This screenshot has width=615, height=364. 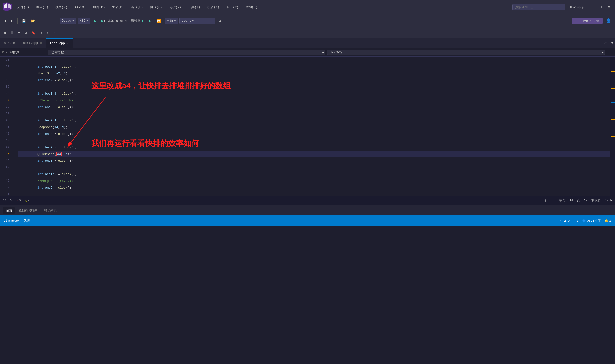 What do you see at coordinates (118, 7) in the screenshot?
I see `menu-build: 生成(B)` at bounding box center [118, 7].